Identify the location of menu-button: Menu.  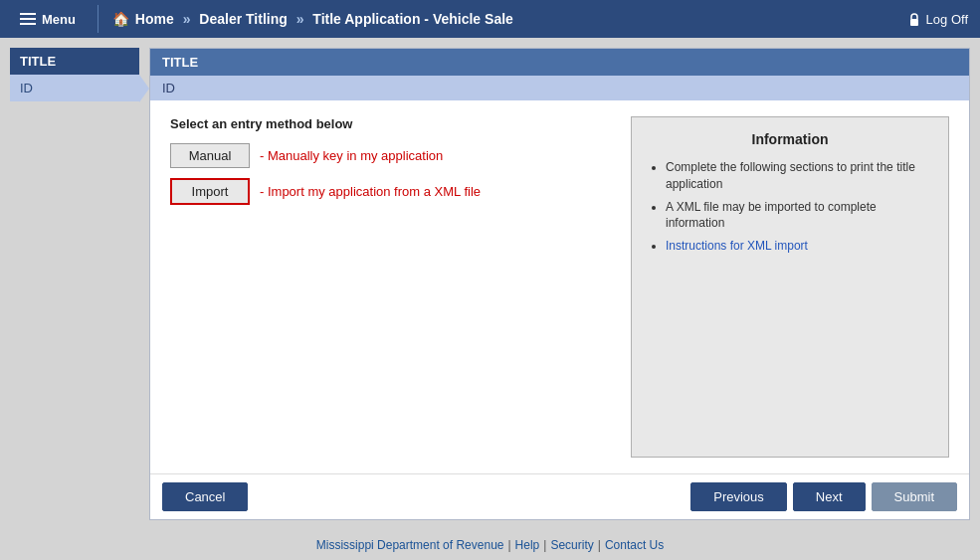
(48, 20).